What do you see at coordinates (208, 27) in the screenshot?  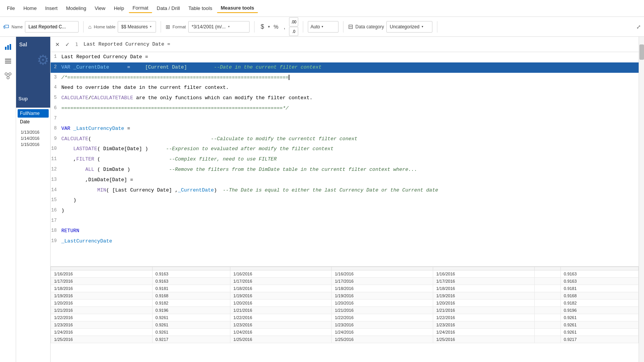 I see `format-group: ⊞ Format *3/14/2001 (m/... ▾` at bounding box center [208, 27].